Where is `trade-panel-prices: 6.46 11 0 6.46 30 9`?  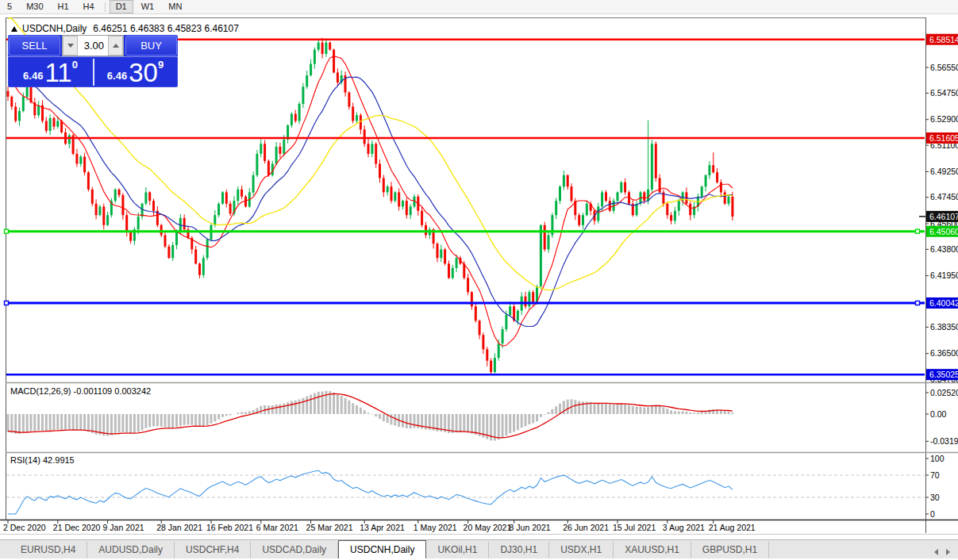
trade-panel-prices: 6.46 11 0 6.46 30 9 is located at coordinates (93, 72).